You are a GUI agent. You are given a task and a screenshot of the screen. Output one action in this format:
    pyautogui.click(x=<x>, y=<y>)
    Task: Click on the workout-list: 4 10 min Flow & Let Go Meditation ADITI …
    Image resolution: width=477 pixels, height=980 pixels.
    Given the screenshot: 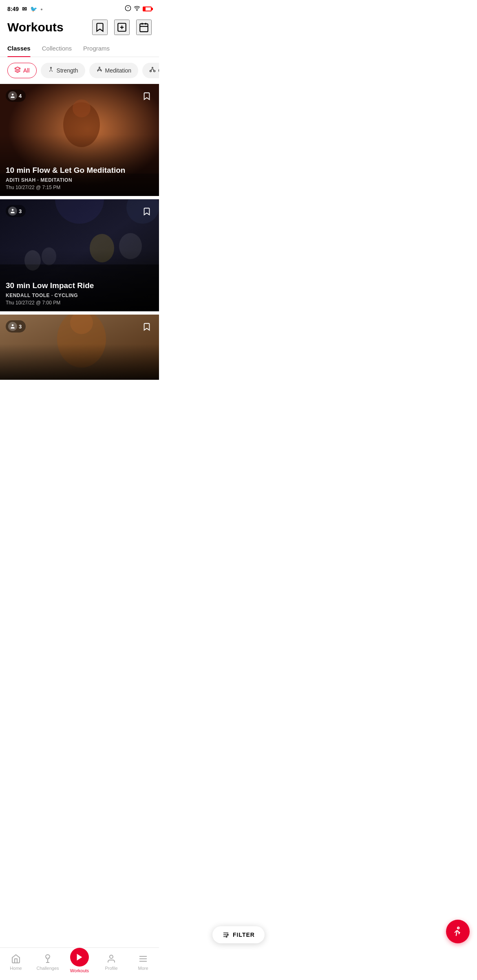 What is the action you would take?
    pyautogui.click(x=80, y=233)
    